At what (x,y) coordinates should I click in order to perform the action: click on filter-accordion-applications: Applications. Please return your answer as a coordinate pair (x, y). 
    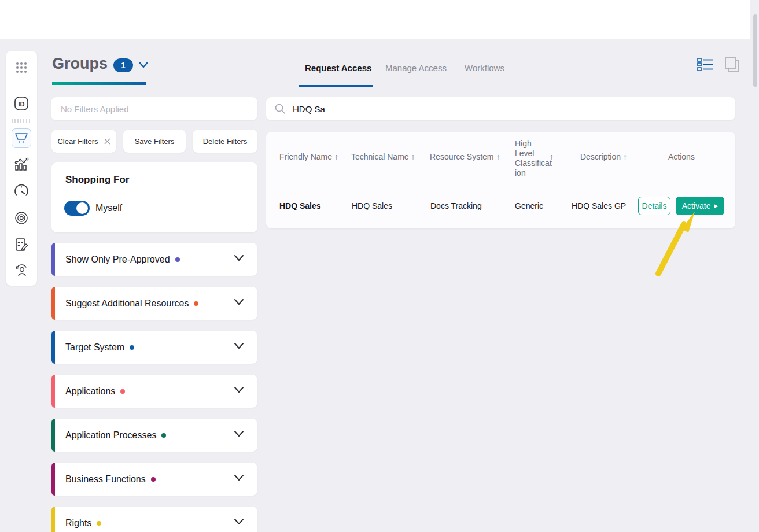
    Looking at the image, I should click on (154, 391).